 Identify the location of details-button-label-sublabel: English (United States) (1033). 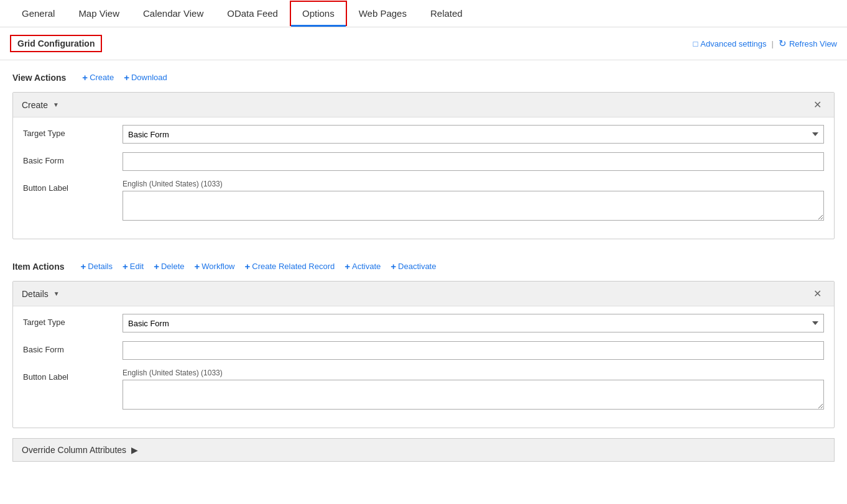
(473, 373).